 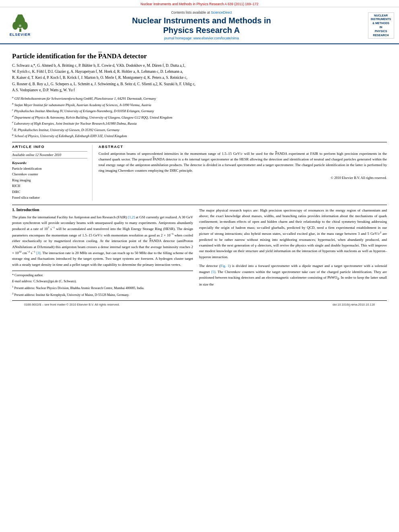 What do you see at coordinates (202, 38) in the screenshot?
I see `journal-homepage: journal homepage: www.elsevier.com/locat…` at bounding box center [202, 38].